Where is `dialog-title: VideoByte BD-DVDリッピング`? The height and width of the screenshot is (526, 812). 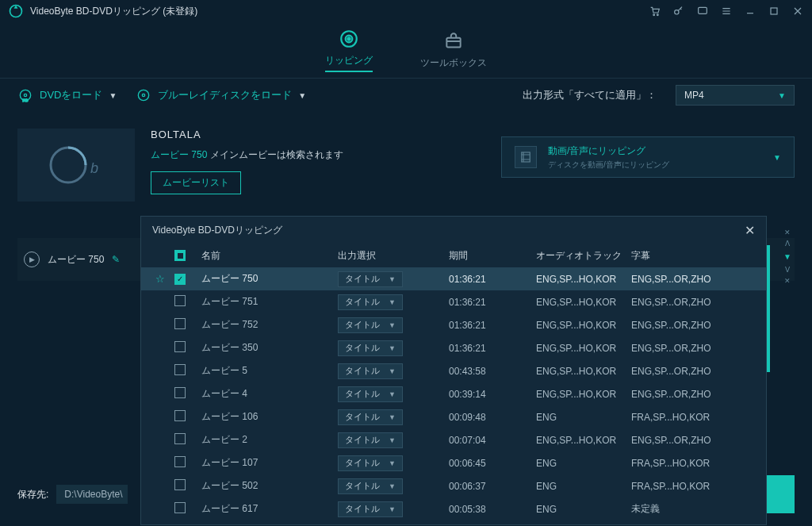
dialog-title: VideoByte BD-DVDリッピング is located at coordinates (217, 230).